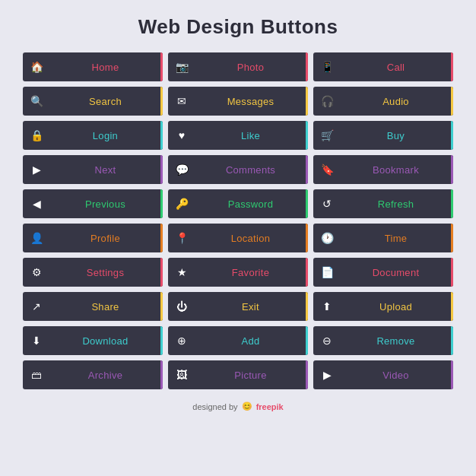 The image size is (476, 476). Describe the element at coordinates (270, 407) in the screenshot. I see `footer-brand: freepik` at that location.